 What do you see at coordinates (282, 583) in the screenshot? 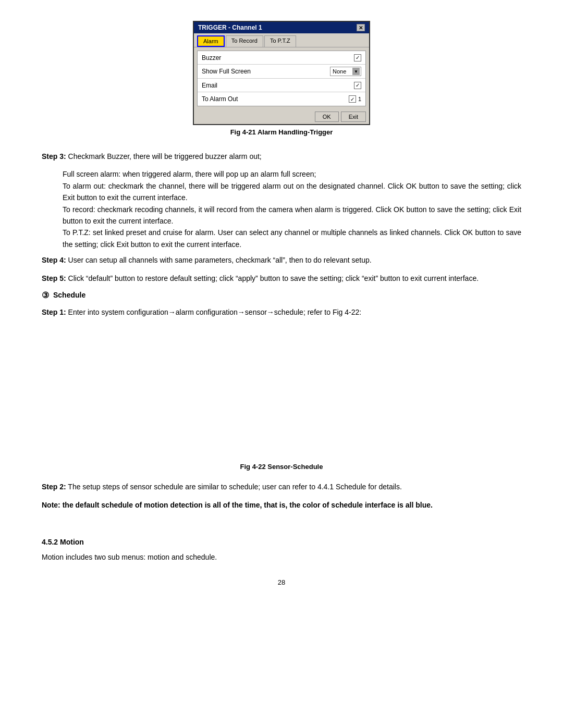
I see `page-number: 28` at bounding box center [282, 583].